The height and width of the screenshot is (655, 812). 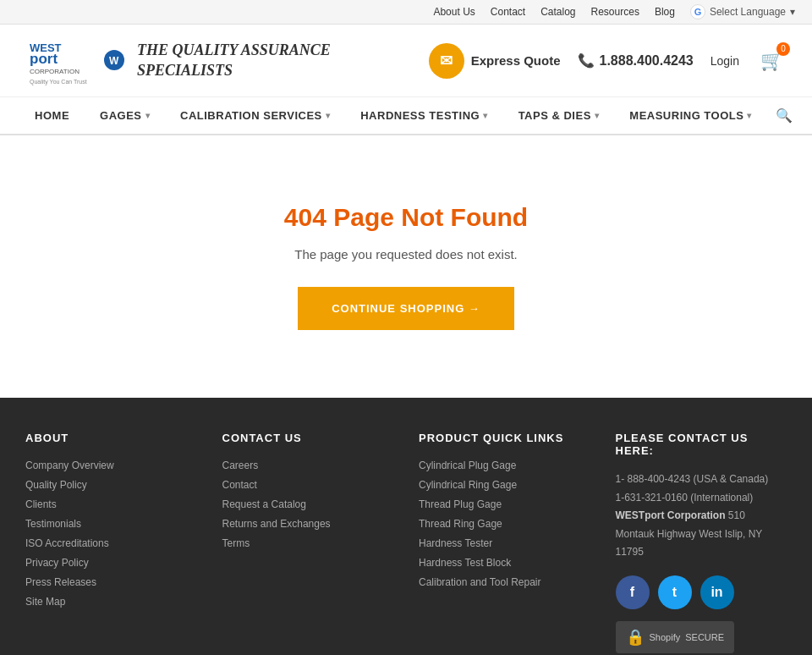 I want to click on cart-badge: 0, so click(x=783, y=49).